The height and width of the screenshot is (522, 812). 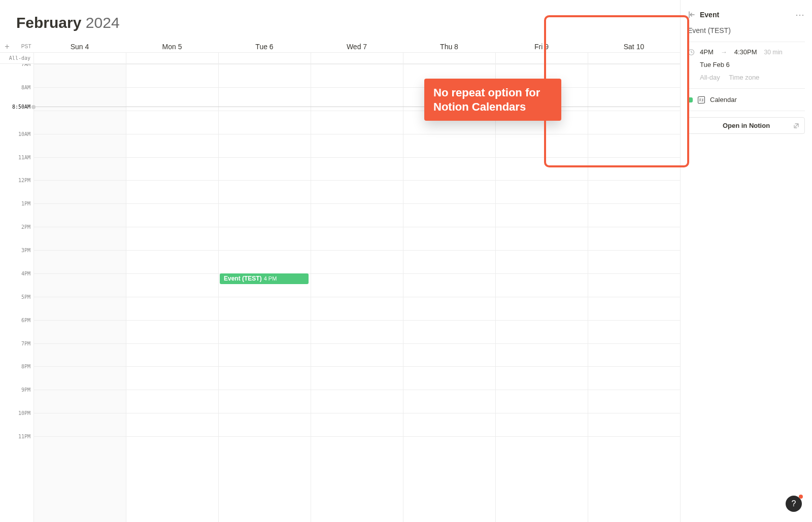 I want to click on hour-label: 3PM, so click(x=26, y=251).